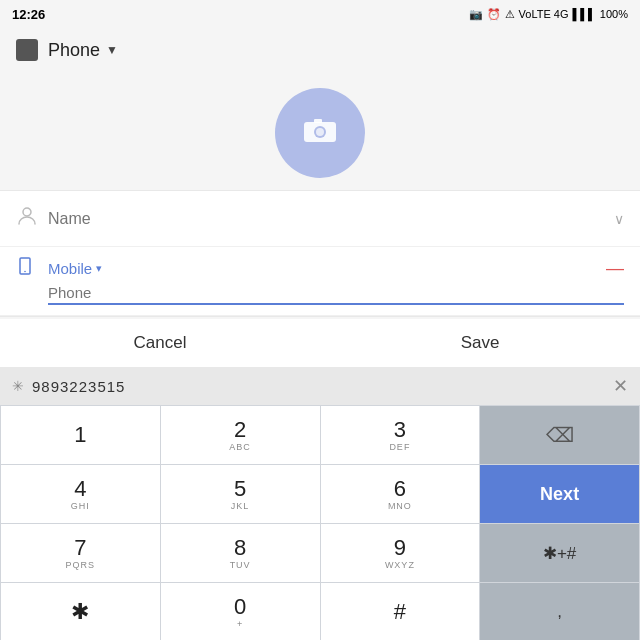 This screenshot has width=640, height=640. What do you see at coordinates (548, 14) in the screenshot?
I see `status-icons: 📷 ⏰ ⚠ VoLTE 4G ▌▌▌ 100%` at bounding box center [548, 14].